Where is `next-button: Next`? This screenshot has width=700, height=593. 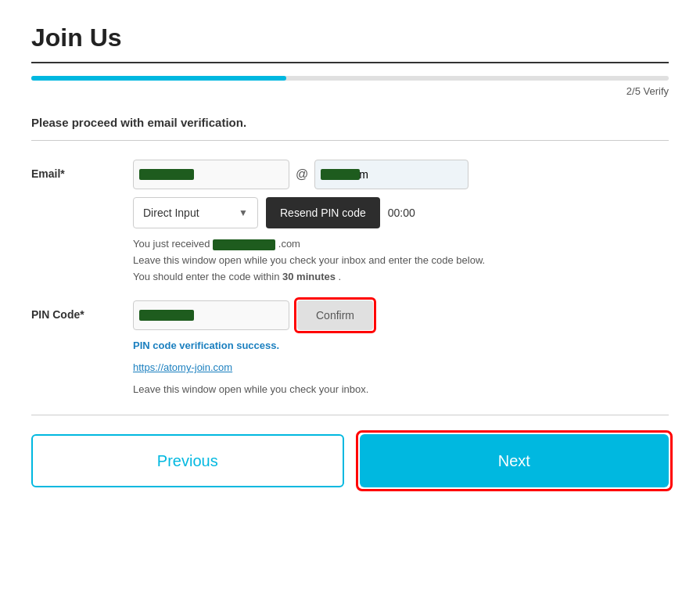 next-button: Next is located at coordinates (515, 461).